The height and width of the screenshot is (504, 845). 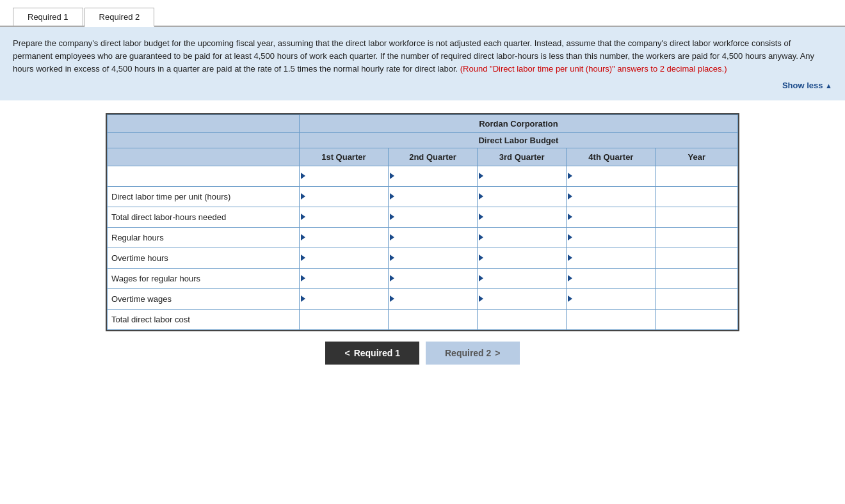 What do you see at coordinates (422, 319) in the screenshot?
I see `table-row-7: Total direct labor cost` at bounding box center [422, 319].